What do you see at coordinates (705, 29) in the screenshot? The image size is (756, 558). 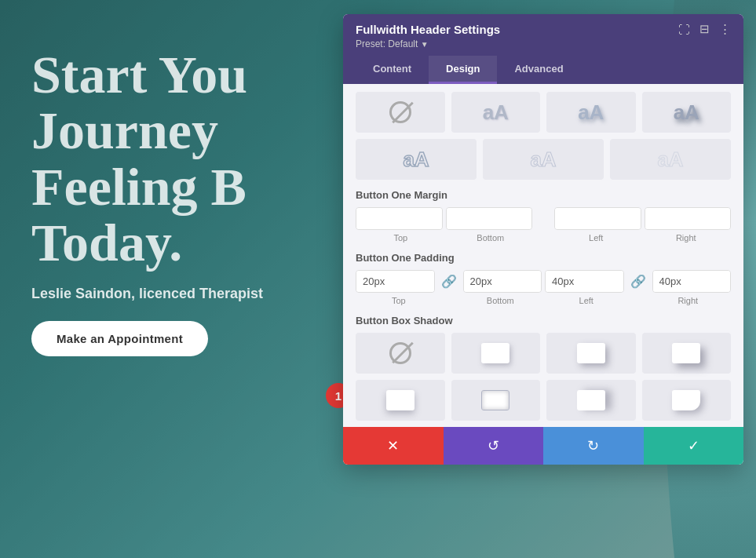 I see `columns-icon: ⊟` at bounding box center [705, 29].